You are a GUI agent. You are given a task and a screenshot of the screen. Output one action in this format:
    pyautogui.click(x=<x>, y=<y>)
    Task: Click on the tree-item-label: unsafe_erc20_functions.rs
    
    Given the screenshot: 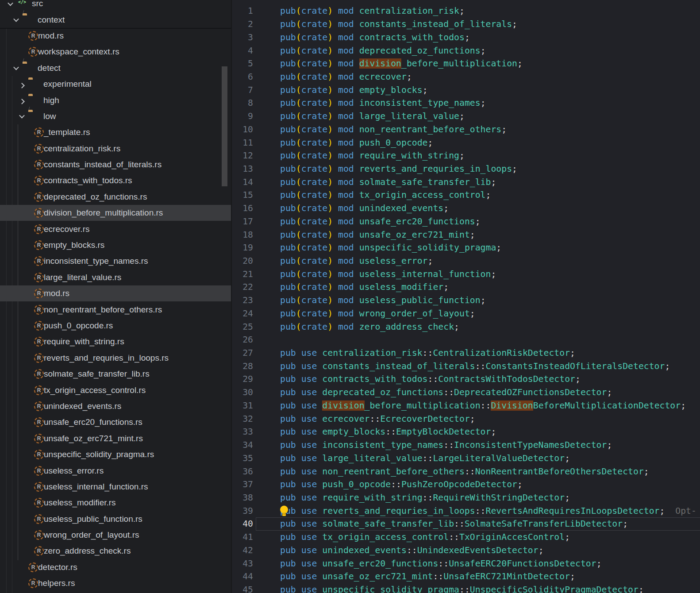 What is the action you would take?
    pyautogui.click(x=93, y=422)
    